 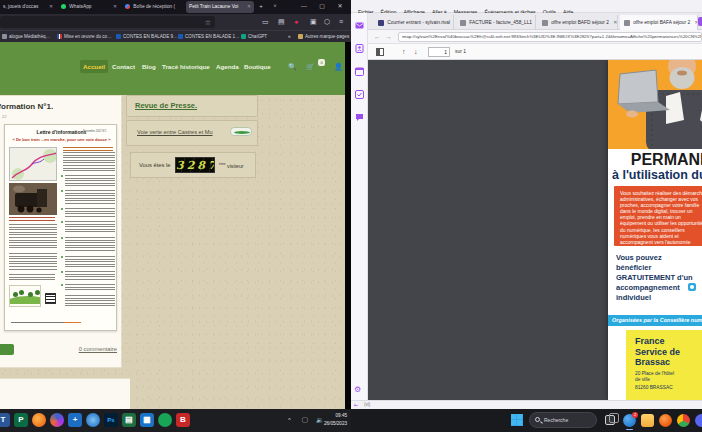 What do you see at coordinates (578, 22) in the screenshot?
I see `tb-tab-bafd: offre emploi BAFD séjour 2 ✕` at bounding box center [578, 22].